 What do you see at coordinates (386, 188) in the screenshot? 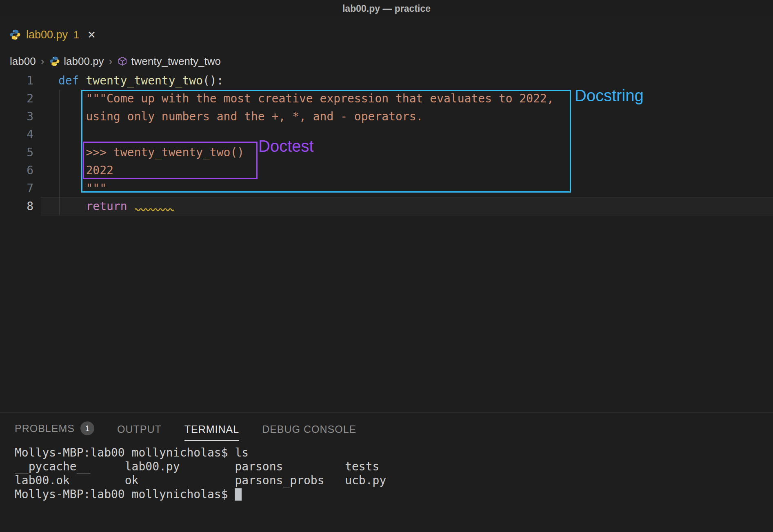
I see `code-line-7: 7 """` at bounding box center [386, 188].